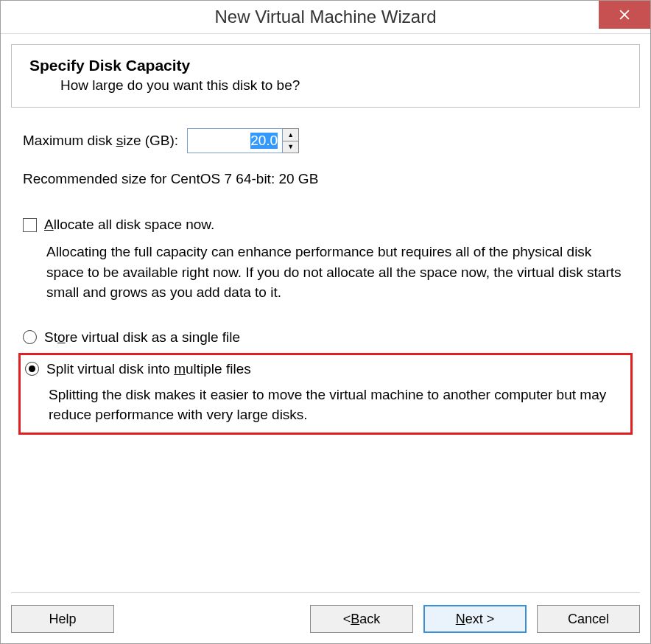 The image size is (651, 644). Describe the element at coordinates (326, 66) in the screenshot. I see `step-title: Specify Disk Capacity` at that location.